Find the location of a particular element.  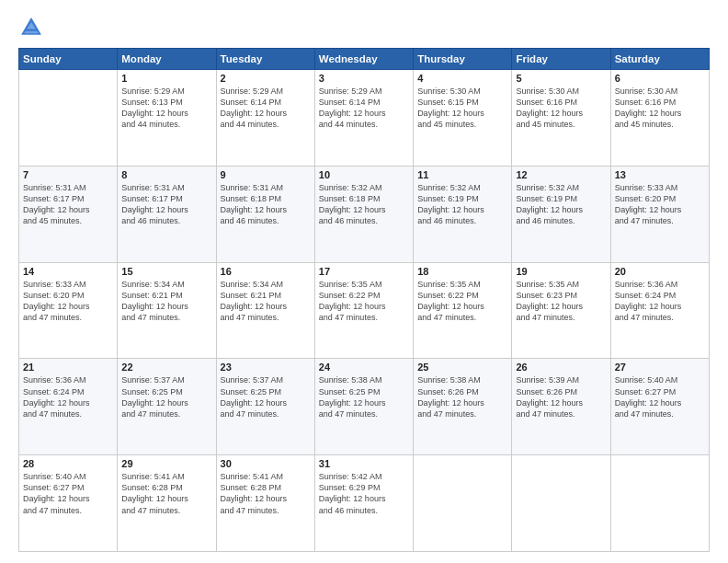

day-info: Sunrise: 5:38 AM Sunset: 6:25 PM Dayligh… is located at coordinates (364, 397).